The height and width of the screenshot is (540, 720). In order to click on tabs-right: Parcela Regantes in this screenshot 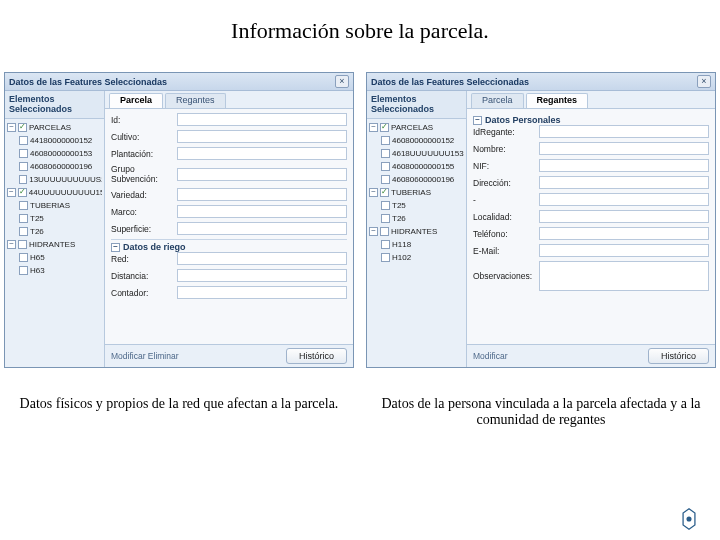, I will do `click(591, 100)`.